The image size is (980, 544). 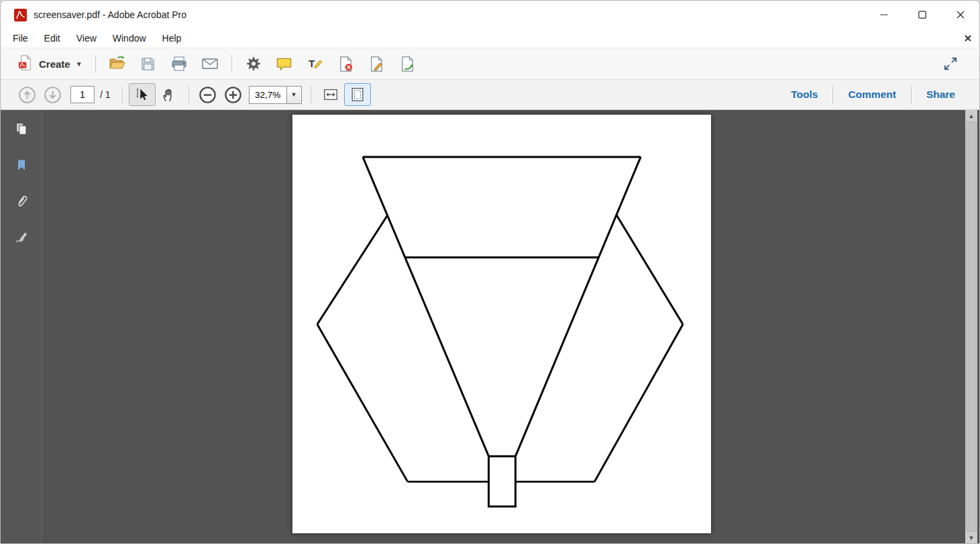 I want to click on create-button: Create ▼, so click(x=50, y=64).